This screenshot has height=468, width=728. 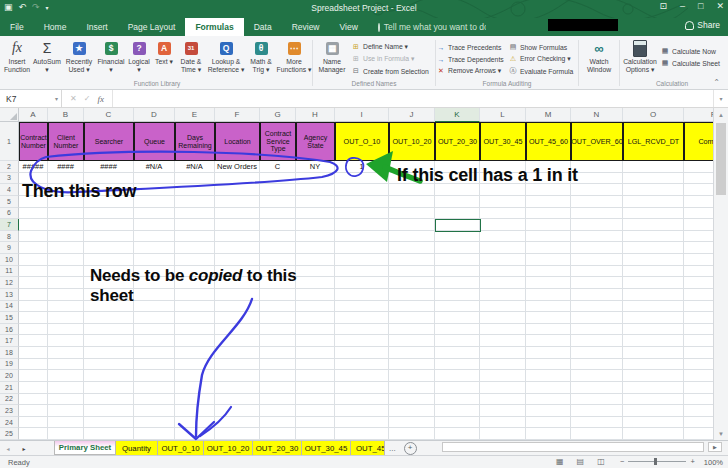 What do you see at coordinates (503, 330) in the screenshot?
I see `cell-L16` at bounding box center [503, 330].